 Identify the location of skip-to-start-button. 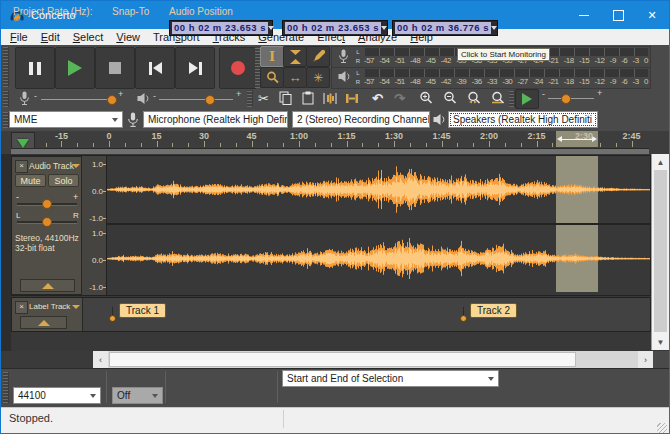
(155, 68).